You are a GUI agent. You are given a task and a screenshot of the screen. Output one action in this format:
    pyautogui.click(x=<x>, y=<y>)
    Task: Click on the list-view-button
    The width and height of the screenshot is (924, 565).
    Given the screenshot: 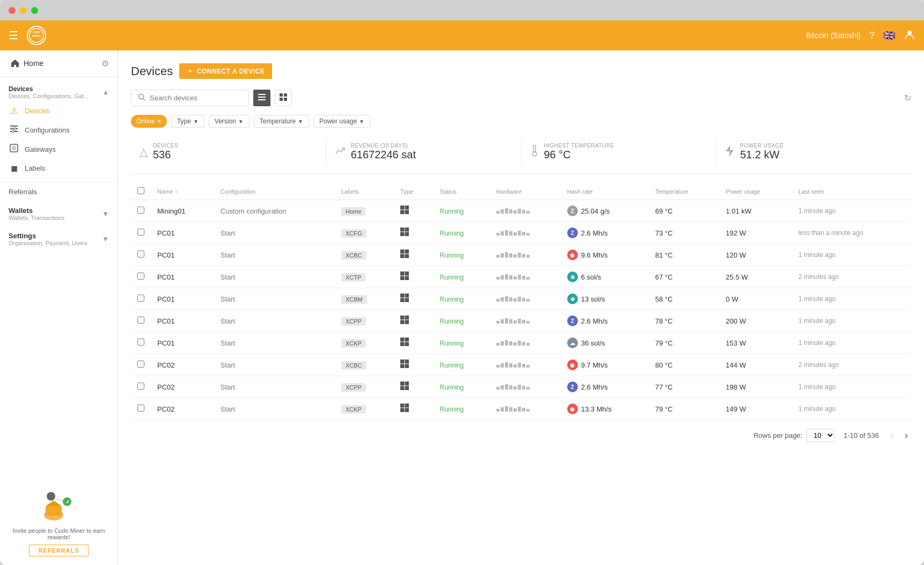 What is the action you would take?
    pyautogui.click(x=262, y=98)
    